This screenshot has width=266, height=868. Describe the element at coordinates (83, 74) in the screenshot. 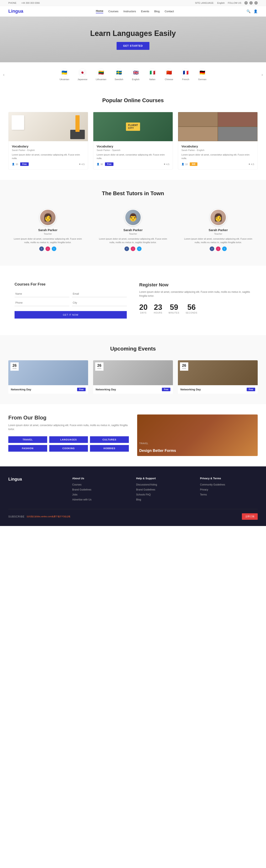

I see `lang-item-japanese: 🇯🇵 Japanese` at that location.